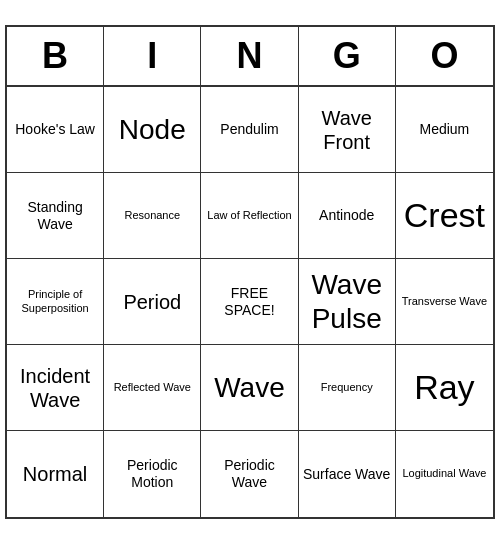 The image size is (500, 544). Describe the element at coordinates (152, 216) in the screenshot. I see `cell-text: Resonance` at that location.